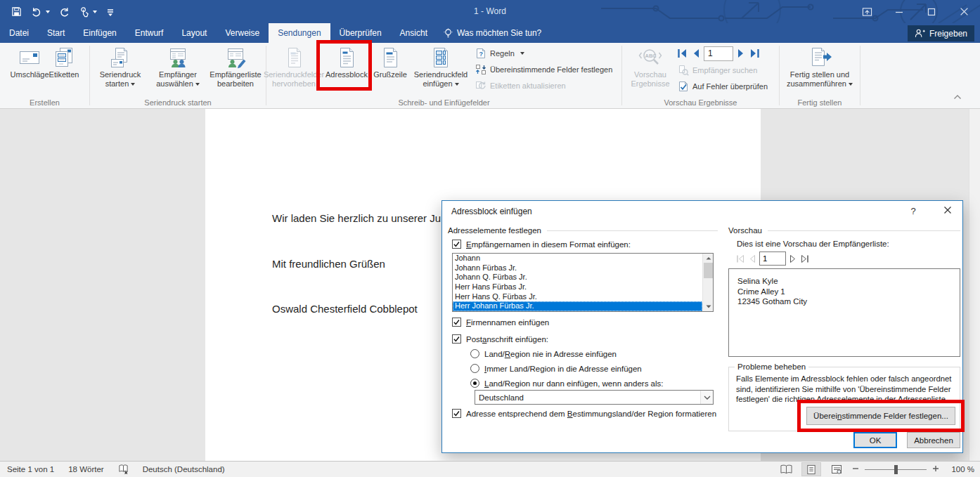 The height and width of the screenshot is (477, 980). Describe the element at coordinates (578, 306) in the screenshot. I see `list-item-selected: Herr Johann Fürbas Jr.` at that location.